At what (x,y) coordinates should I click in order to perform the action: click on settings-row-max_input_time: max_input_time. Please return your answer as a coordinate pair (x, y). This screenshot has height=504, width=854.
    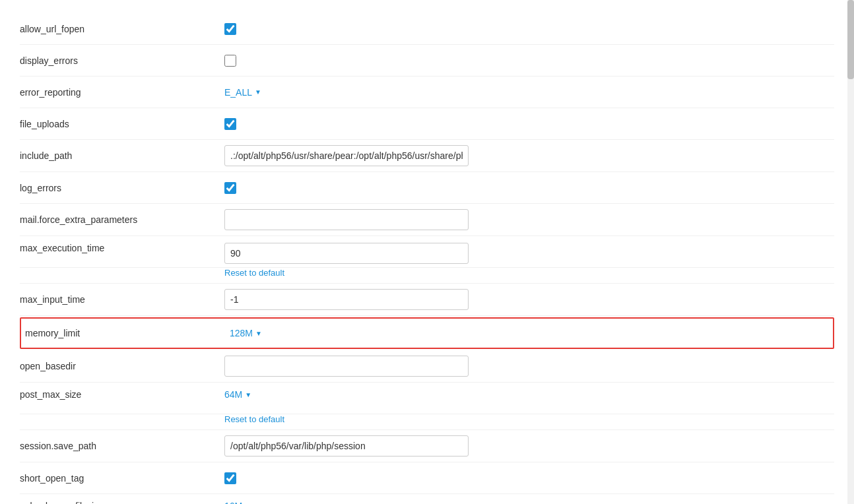
    Looking at the image, I should click on (427, 299).